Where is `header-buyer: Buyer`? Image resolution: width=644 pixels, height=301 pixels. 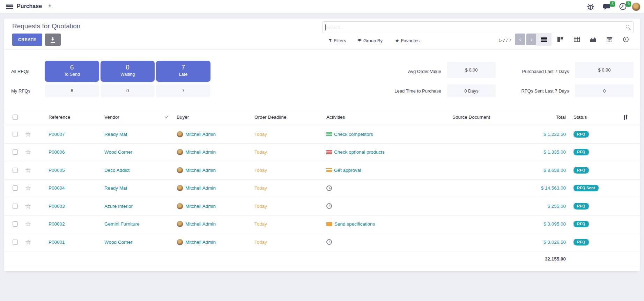
header-buyer: Buyer is located at coordinates (212, 117).